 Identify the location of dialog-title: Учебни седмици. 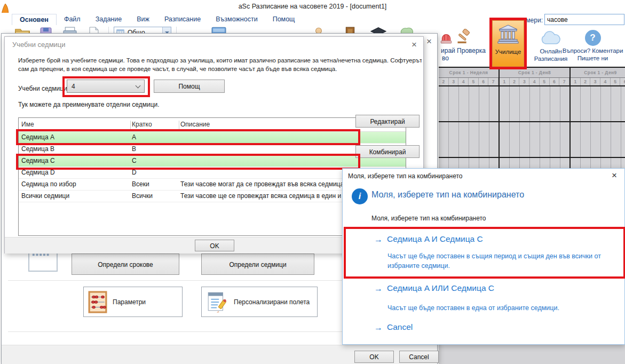
(39, 45).